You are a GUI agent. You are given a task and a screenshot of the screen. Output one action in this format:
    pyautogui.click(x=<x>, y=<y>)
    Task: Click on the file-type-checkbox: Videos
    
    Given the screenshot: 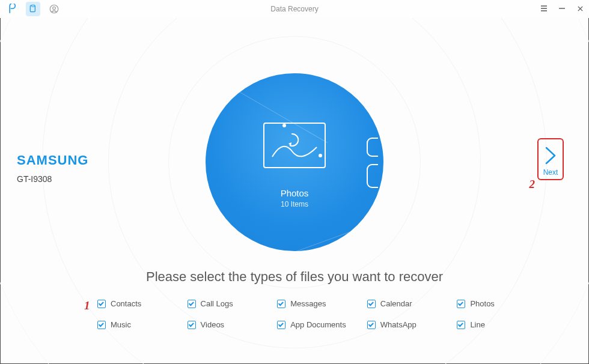 What is the action you would take?
    pyautogui.click(x=230, y=324)
    